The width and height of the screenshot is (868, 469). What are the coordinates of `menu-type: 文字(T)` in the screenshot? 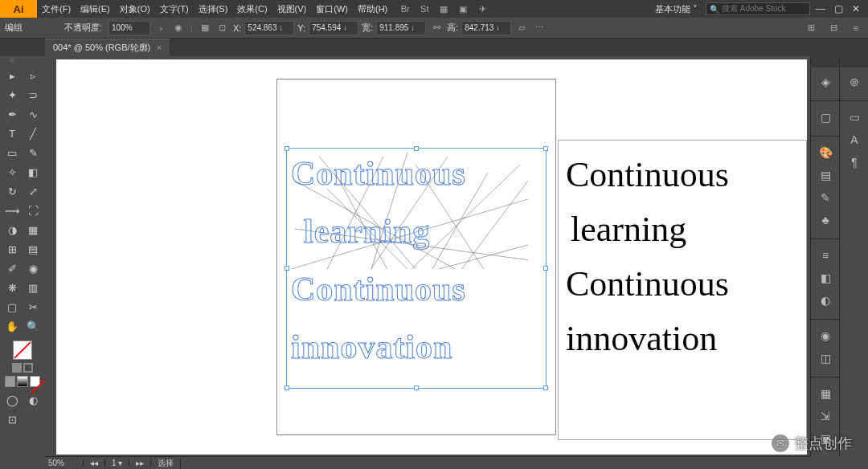 It's located at (174, 10).